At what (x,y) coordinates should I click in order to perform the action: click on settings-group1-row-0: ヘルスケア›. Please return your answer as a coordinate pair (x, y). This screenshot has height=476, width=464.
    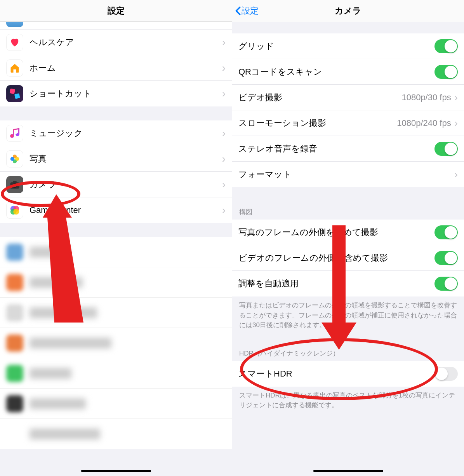
    Looking at the image, I should click on (116, 42).